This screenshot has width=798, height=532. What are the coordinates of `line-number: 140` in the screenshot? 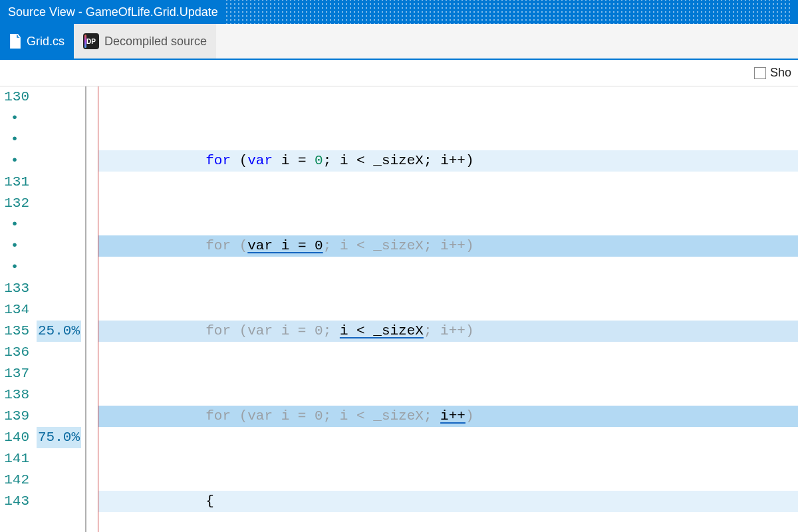 It's located at (15, 438).